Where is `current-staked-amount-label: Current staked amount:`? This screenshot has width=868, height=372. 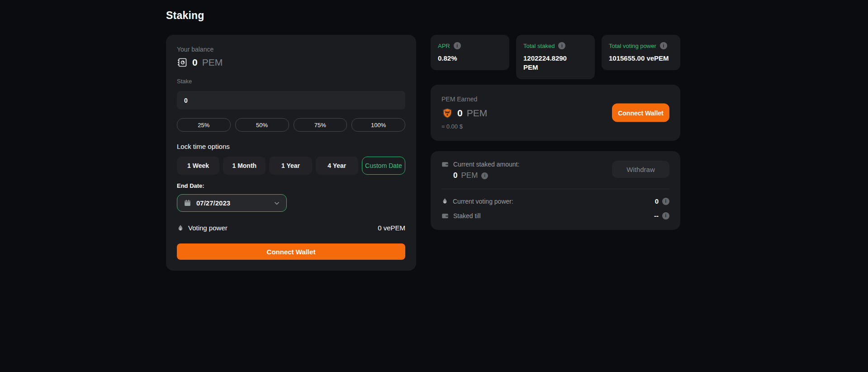 current-staked-amount-label: Current staked amount: is located at coordinates (486, 164).